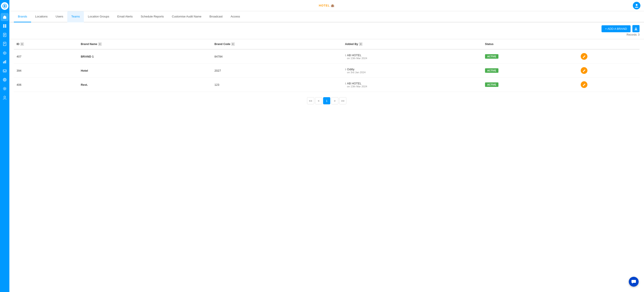 The image size is (644, 292). Describe the element at coordinates (412, 71) in the screenshot. I see `cell-added-by-1: ℹ Oditly on 3rd Jan 2024` at that location.